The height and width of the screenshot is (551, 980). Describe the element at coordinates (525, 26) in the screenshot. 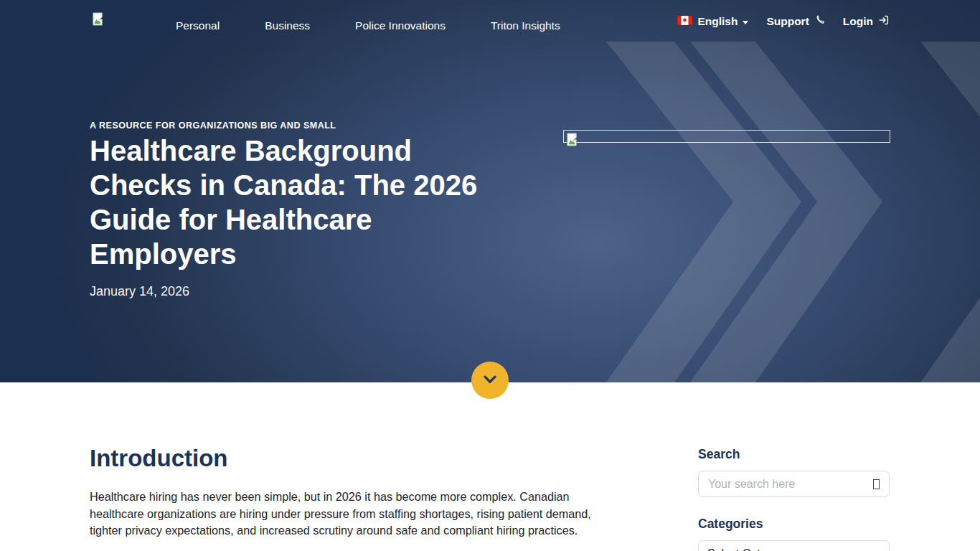

I see `nav-item-triton-insights: Triton Insights` at that location.